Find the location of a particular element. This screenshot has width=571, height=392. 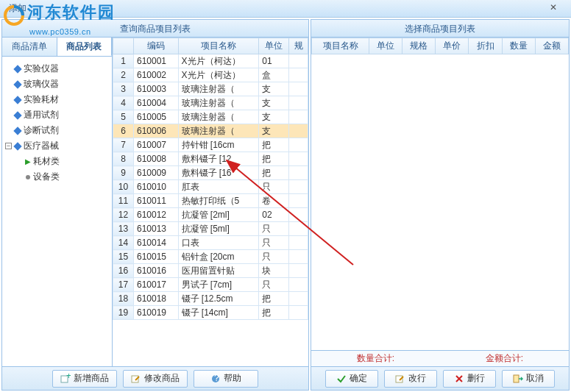

table-row: 9610009敷料镊子 [16把 is located at coordinates (210, 174).